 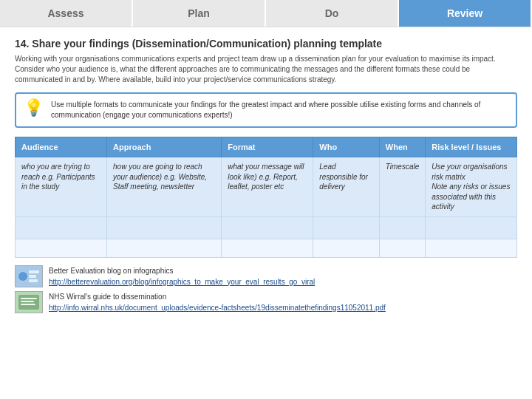 What do you see at coordinates (466, 13) in the screenshot?
I see `nav-review: Review` at bounding box center [466, 13].